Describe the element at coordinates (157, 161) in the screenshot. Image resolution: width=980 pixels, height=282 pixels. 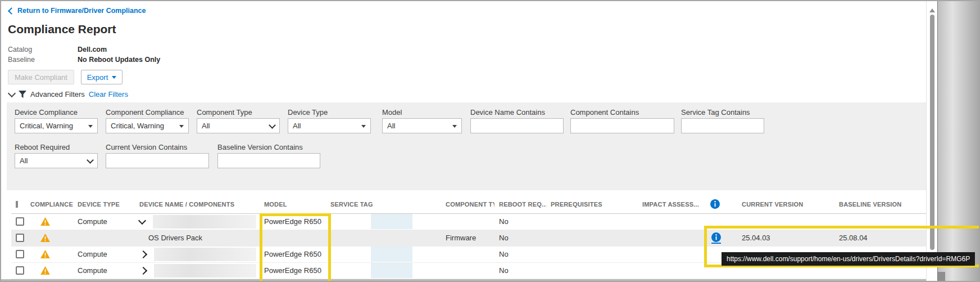
I see `current-version-contains-input` at that location.